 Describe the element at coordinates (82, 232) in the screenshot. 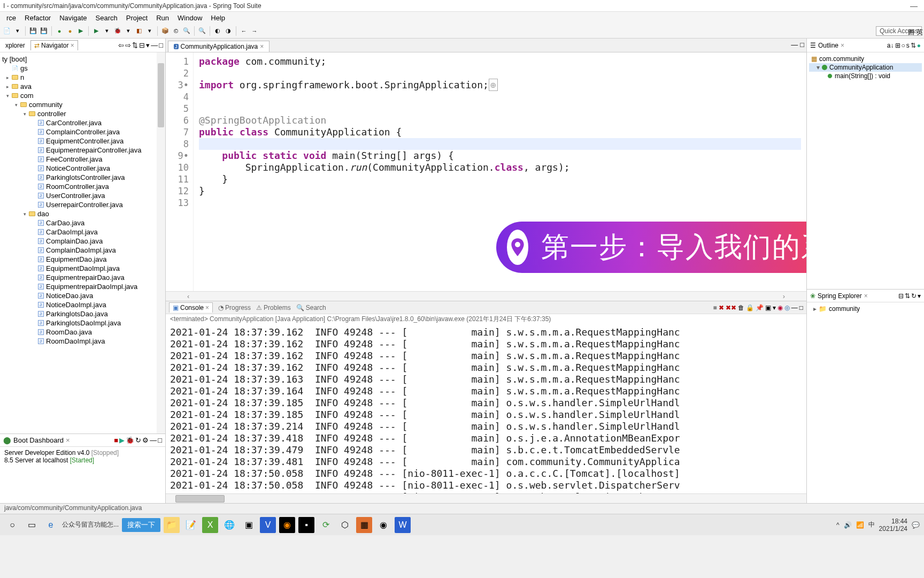

I see `tree-file: JCarDaoImpl.java` at that location.